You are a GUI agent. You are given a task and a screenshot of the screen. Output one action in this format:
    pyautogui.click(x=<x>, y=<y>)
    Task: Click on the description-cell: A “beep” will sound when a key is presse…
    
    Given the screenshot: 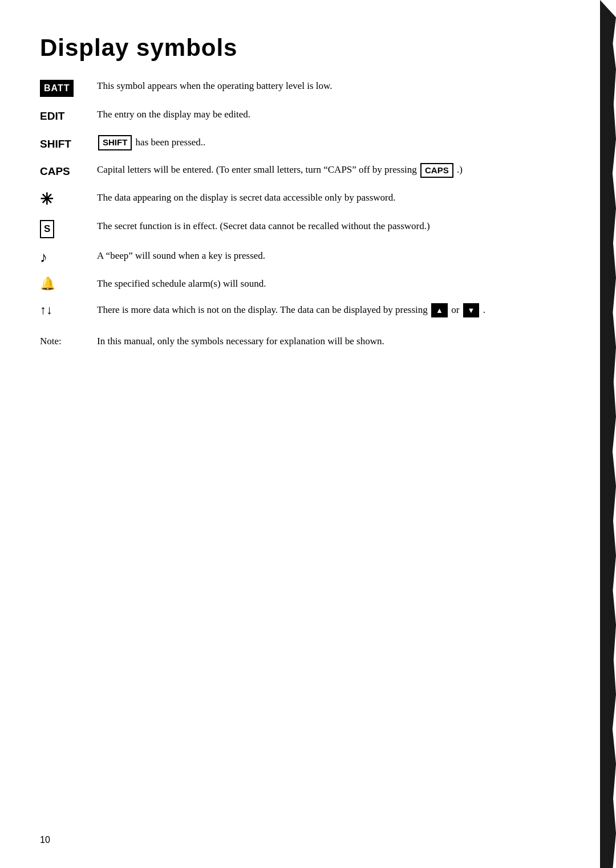 What is the action you would take?
    pyautogui.click(x=334, y=263)
    